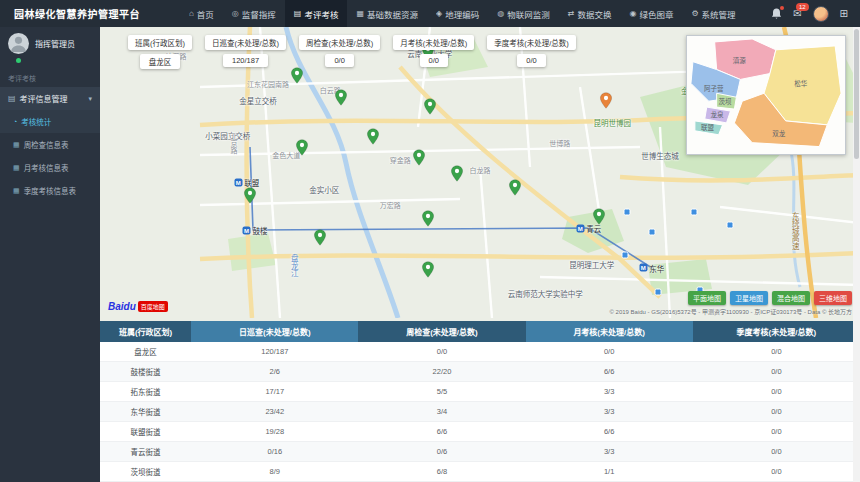  What do you see at coordinates (160, 42) in the screenshot?
I see `filter-label: 班属(行政区划)` at bounding box center [160, 42].